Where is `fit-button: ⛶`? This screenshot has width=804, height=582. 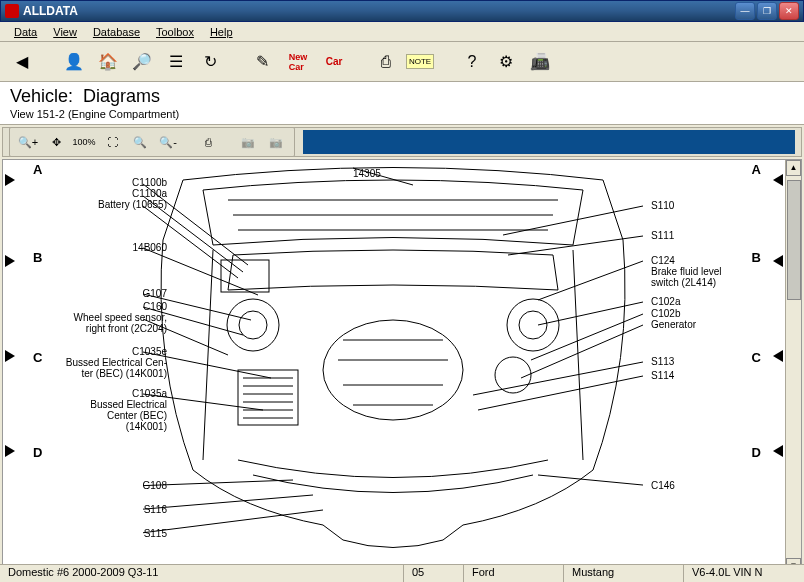
fit-button: ⛶ is located at coordinates (112, 142).